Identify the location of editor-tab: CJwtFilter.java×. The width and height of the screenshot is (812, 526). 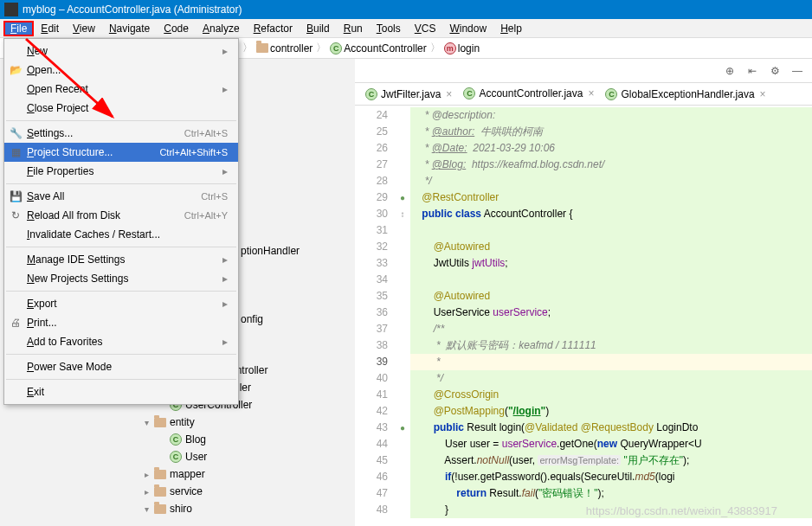
(409, 93).